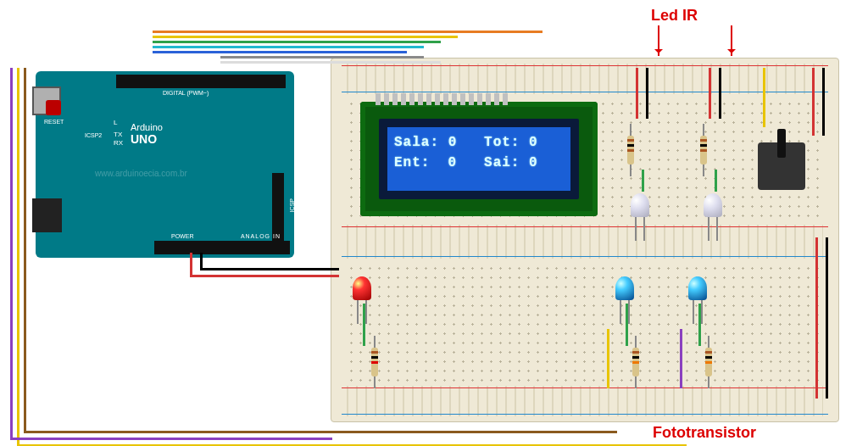 This screenshot has height=446, width=868. What do you see at coordinates (585, 401) in the screenshot?
I see `breadboard-rail-bottom` at bounding box center [585, 401].